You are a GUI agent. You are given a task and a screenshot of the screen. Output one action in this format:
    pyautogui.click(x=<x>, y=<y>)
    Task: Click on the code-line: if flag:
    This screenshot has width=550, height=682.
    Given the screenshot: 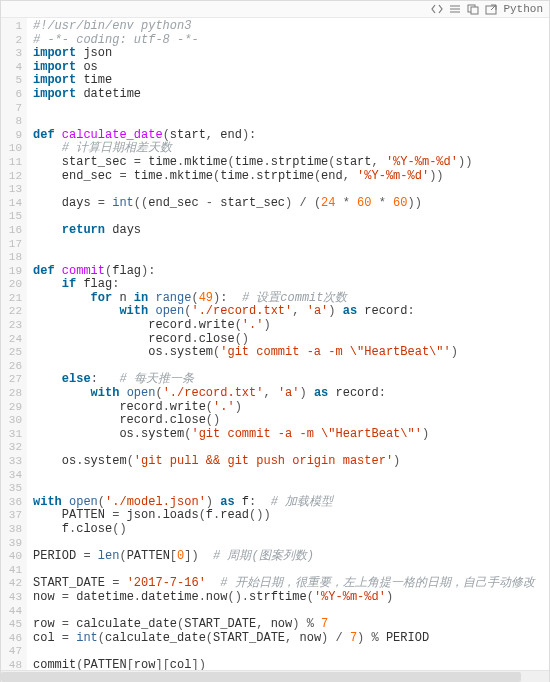 What is the action you would take?
    pyautogui.click(x=291, y=285)
    